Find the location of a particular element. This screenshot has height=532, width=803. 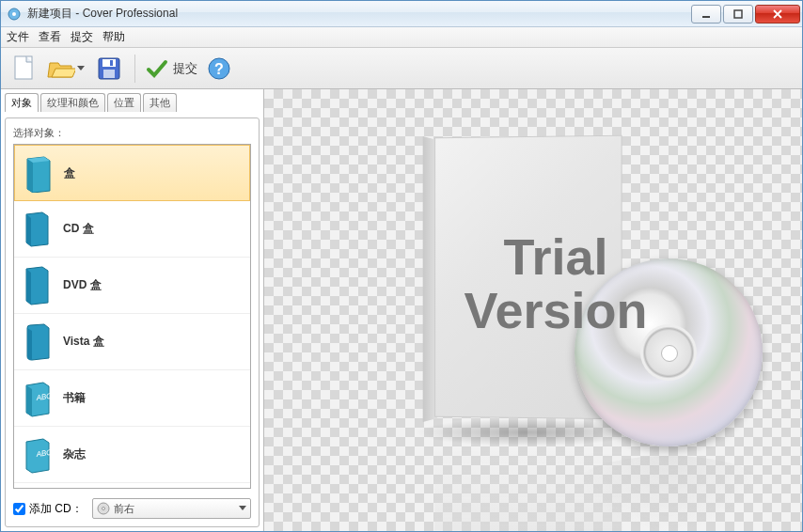

close-button is located at coordinates (778, 14).